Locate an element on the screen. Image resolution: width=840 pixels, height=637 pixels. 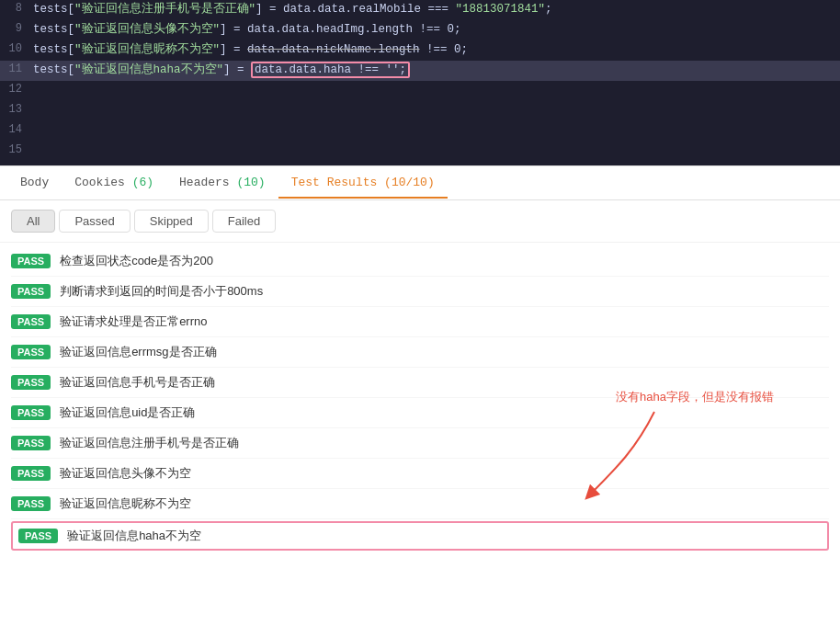
line-content: tests["验证返回信息haha不为空"] = data.data.haha … is located at coordinates (437, 70).